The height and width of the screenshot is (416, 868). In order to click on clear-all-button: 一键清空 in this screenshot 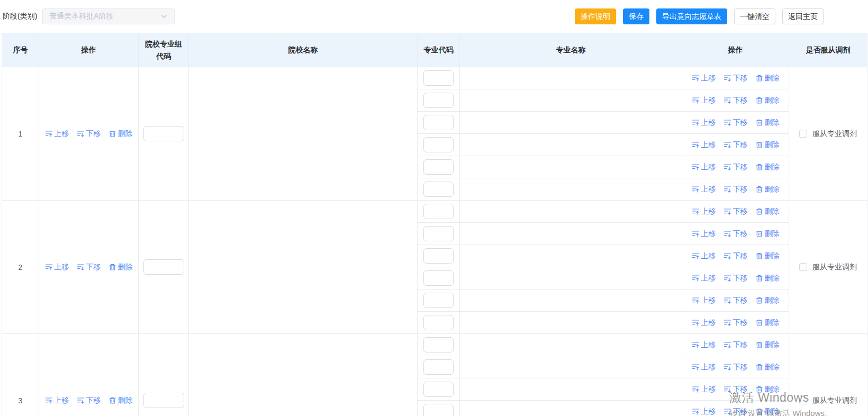, I will do `click(755, 16)`.